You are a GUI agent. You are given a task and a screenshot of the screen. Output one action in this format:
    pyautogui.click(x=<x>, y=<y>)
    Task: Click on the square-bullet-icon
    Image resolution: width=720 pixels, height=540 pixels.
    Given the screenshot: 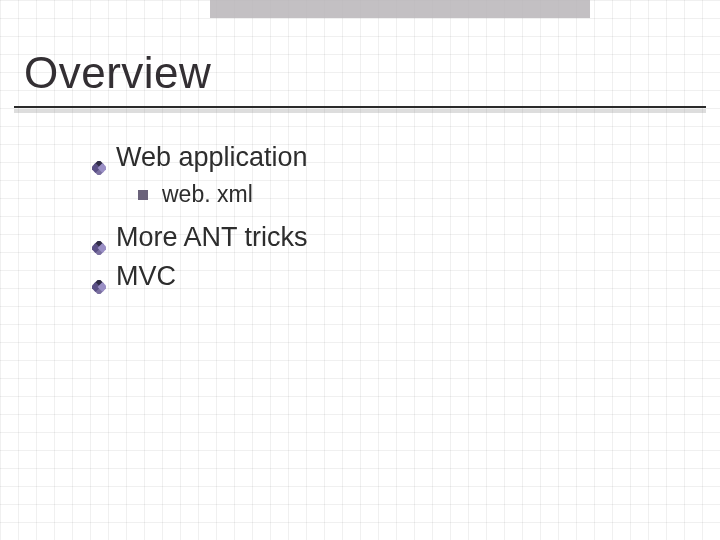 What is the action you would take?
    pyautogui.click(x=143, y=195)
    